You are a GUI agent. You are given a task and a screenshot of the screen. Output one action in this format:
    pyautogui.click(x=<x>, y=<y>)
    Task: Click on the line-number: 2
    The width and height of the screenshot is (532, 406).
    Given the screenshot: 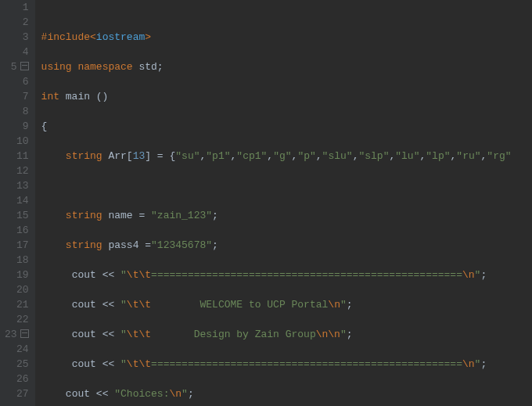 What is the action you would take?
    pyautogui.click(x=17, y=22)
    